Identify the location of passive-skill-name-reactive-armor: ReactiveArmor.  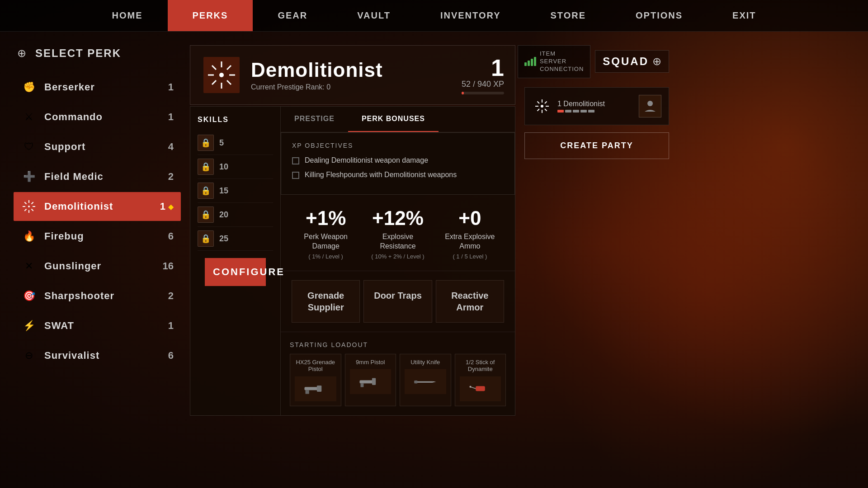
(470, 301).